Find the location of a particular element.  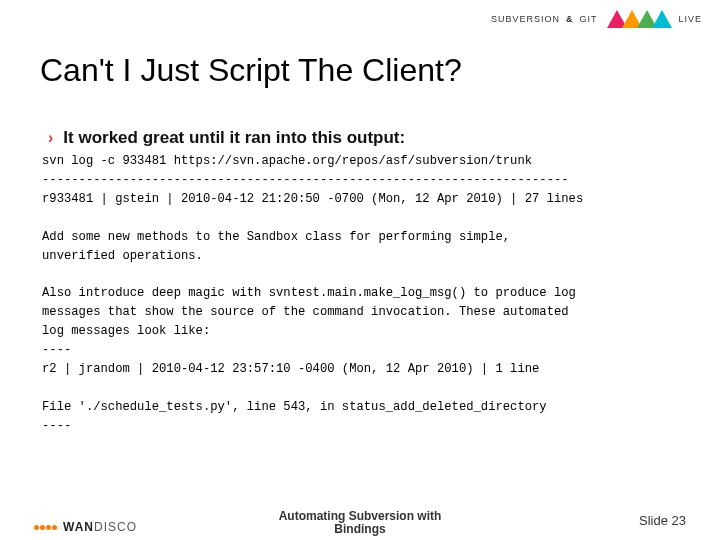

chevron-right-icon: › is located at coordinates (50, 138).